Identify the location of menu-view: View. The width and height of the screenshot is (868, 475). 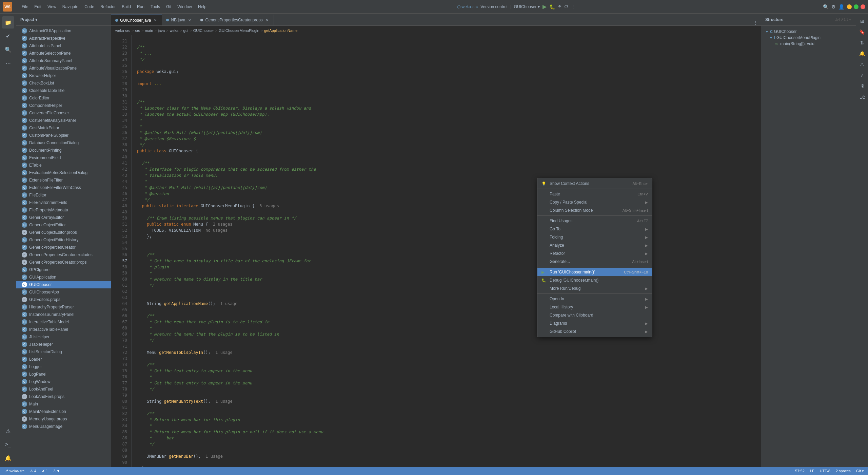
(52, 7).